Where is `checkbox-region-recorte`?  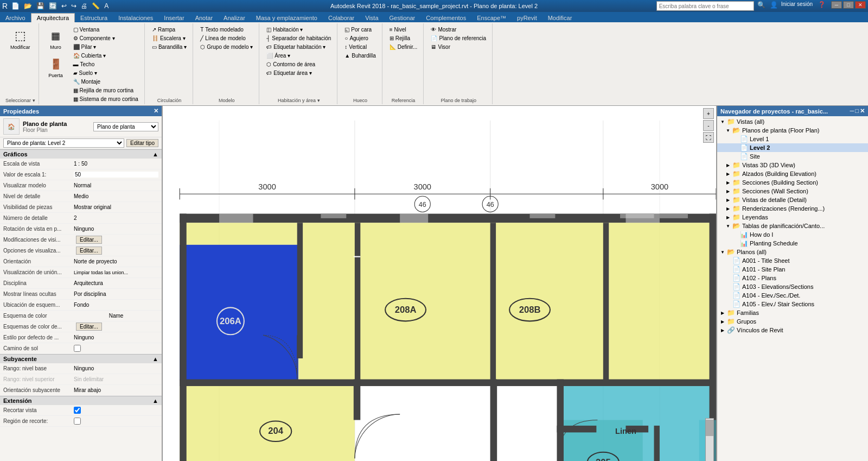
checkbox-region-recorte is located at coordinates (77, 421).